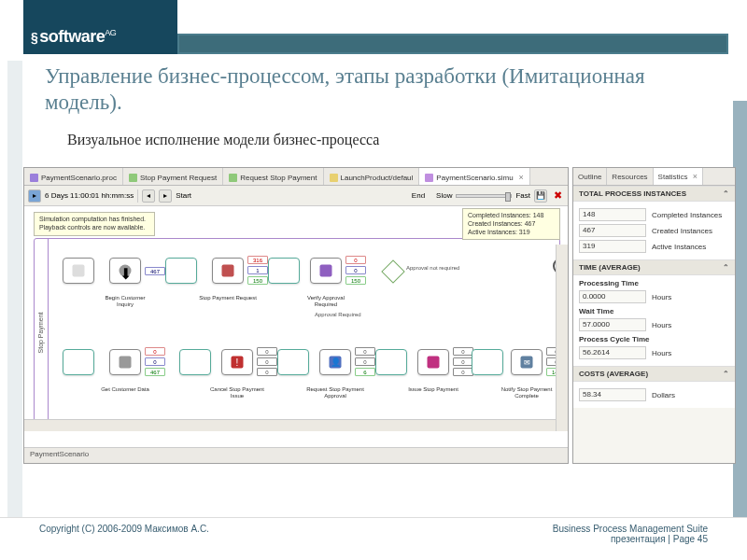  Describe the element at coordinates (654, 267) in the screenshot. I see `section-time-average: TIME (AVERAGE)⌃` at that location.